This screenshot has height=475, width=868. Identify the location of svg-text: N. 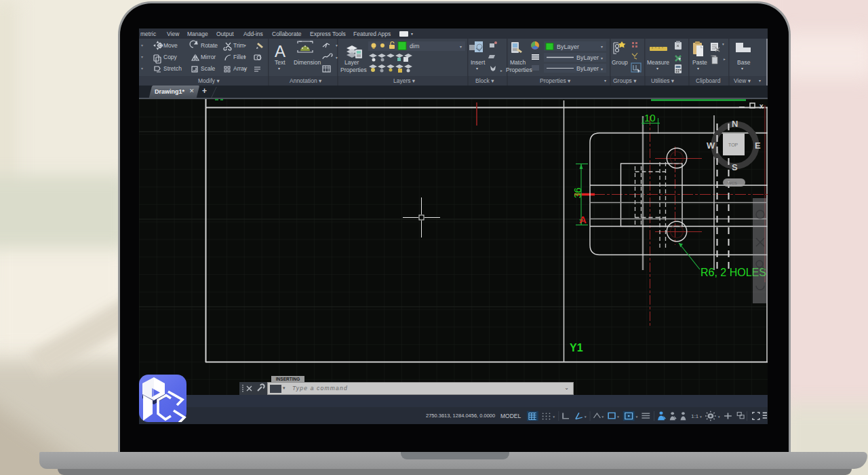
(735, 124).